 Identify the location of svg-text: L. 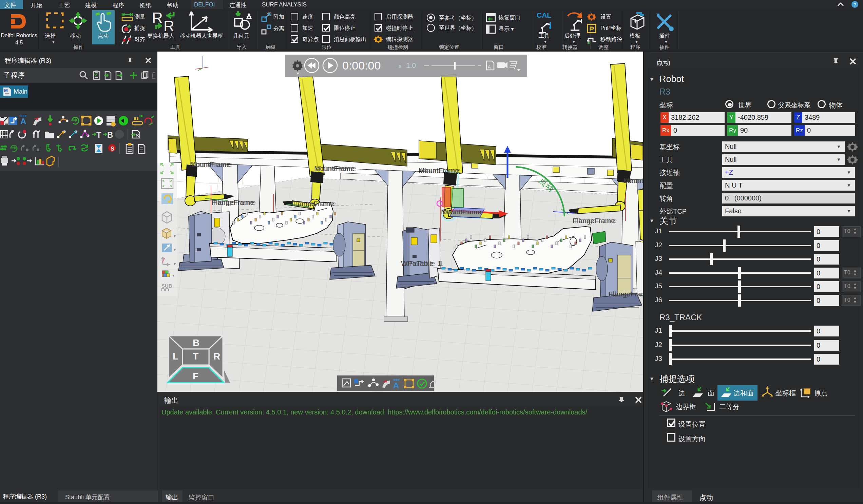
(175, 356).